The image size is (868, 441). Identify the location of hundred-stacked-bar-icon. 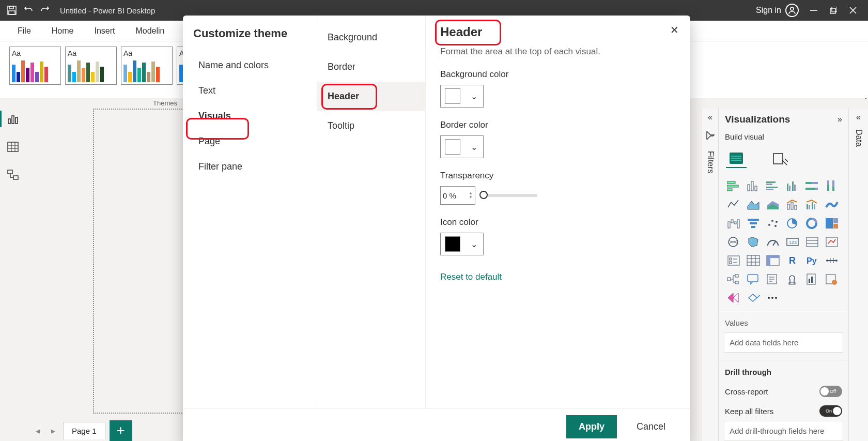
(812, 186).